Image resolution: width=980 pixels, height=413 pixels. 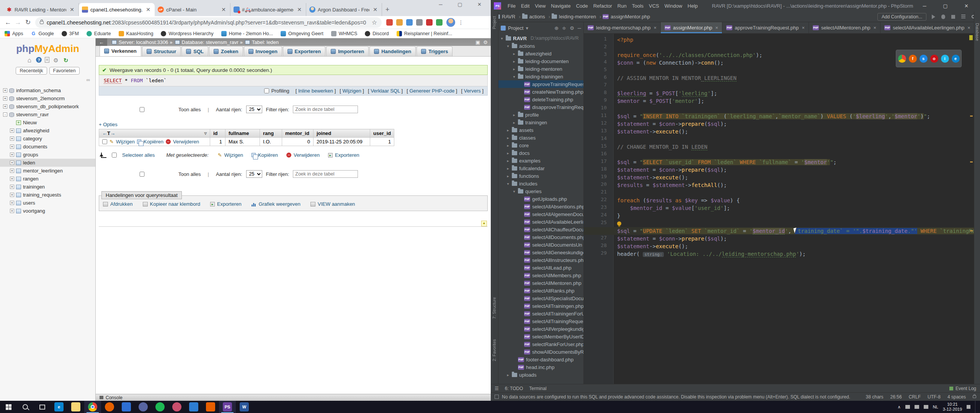 What do you see at coordinates (47, 195) in the screenshot?
I see `pma-tree-item-training_requests: +training_requests` at bounding box center [47, 195].